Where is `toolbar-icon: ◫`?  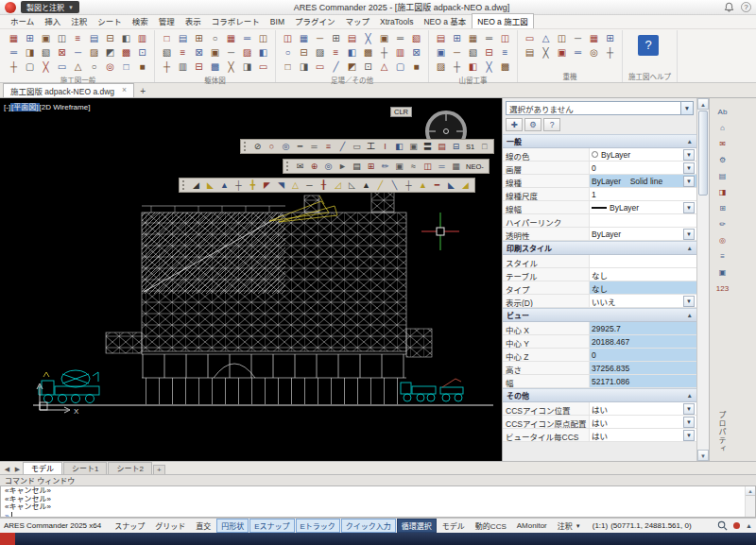
toolbar-icon: ◫ is located at coordinates (427, 166).